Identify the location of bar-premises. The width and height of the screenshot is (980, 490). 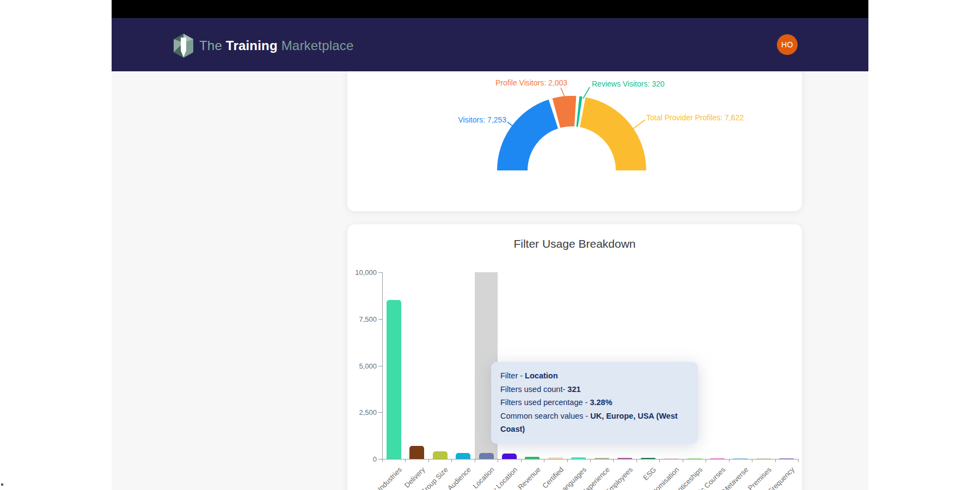
(763, 458).